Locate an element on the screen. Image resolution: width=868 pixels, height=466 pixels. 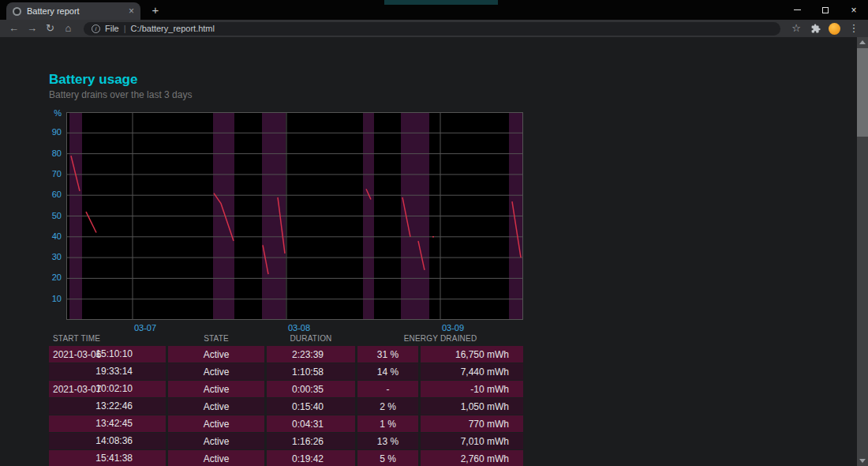
table-header-row: START TIME STATE DURATION ENERGY DRAINED is located at coordinates (286, 338).